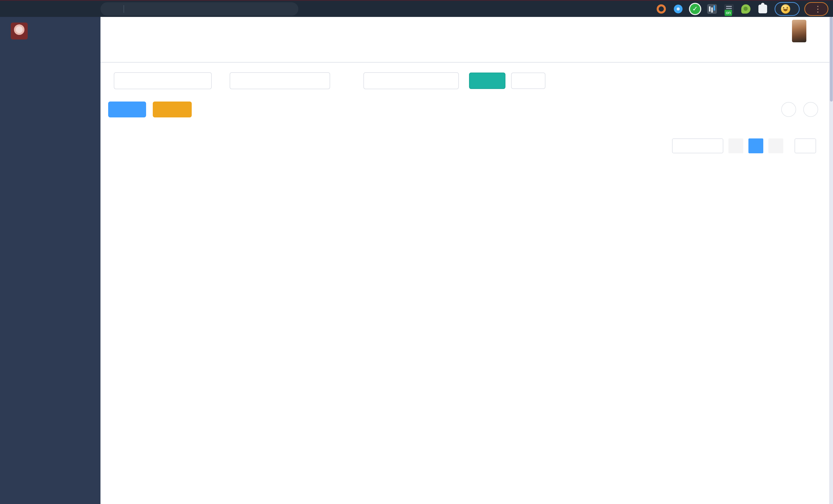 The width and height of the screenshot is (833, 504). I want to click on ext-leaf-icon, so click(746, 9).